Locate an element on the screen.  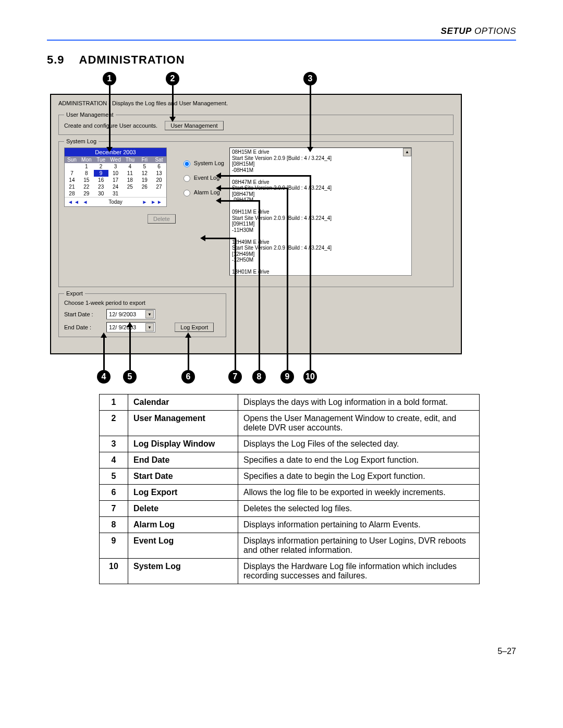
calendar-day: 23 is located at coordinates (101, 187).